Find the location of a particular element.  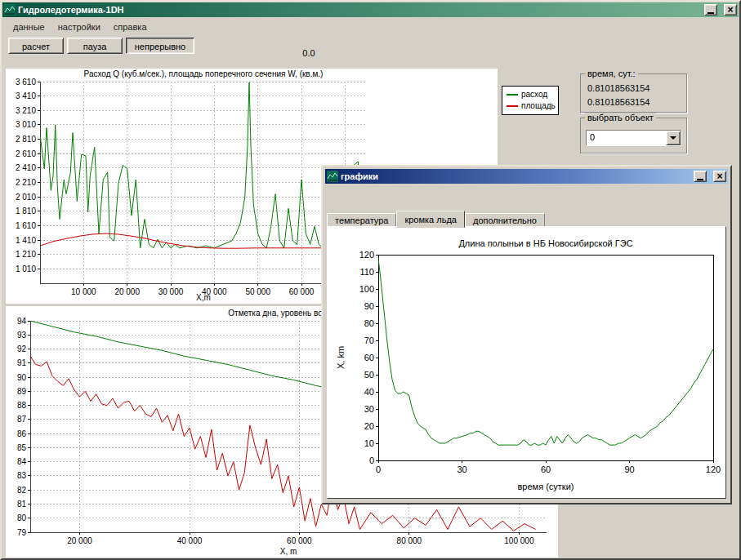

svg-text: 120 is located at coordinates (367, 255).